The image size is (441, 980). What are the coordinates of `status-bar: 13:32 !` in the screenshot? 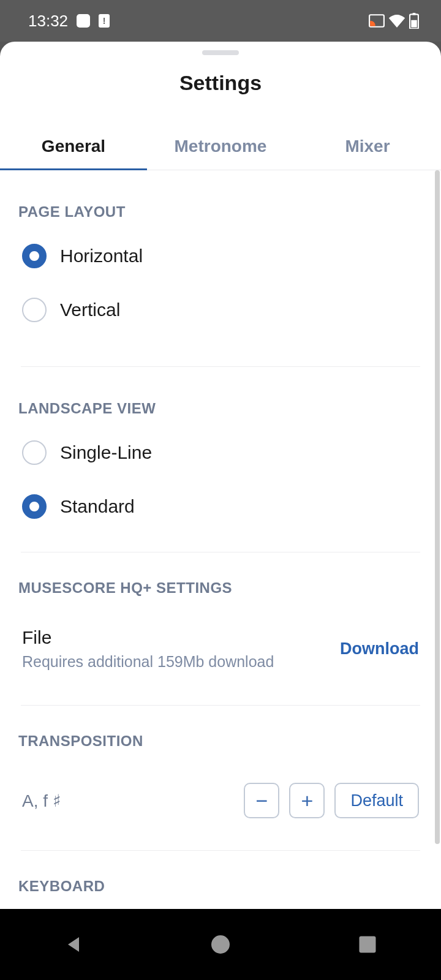 It's located at (221, 21).